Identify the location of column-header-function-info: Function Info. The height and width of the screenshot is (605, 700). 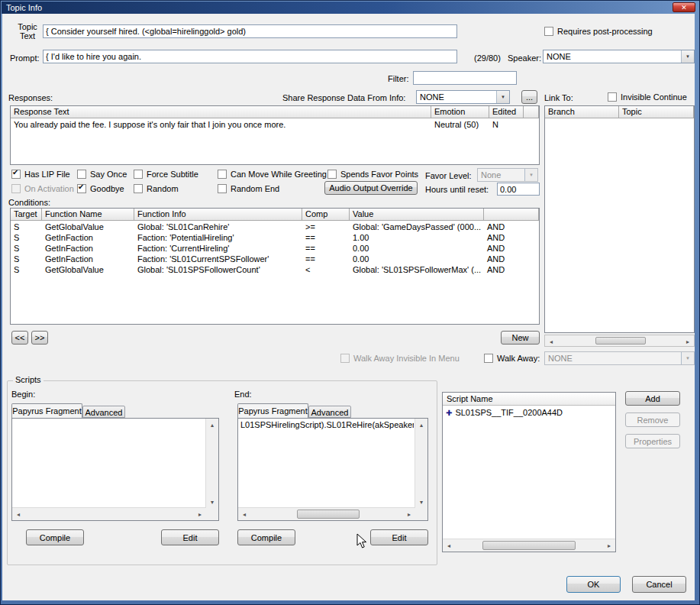
(218, 215).